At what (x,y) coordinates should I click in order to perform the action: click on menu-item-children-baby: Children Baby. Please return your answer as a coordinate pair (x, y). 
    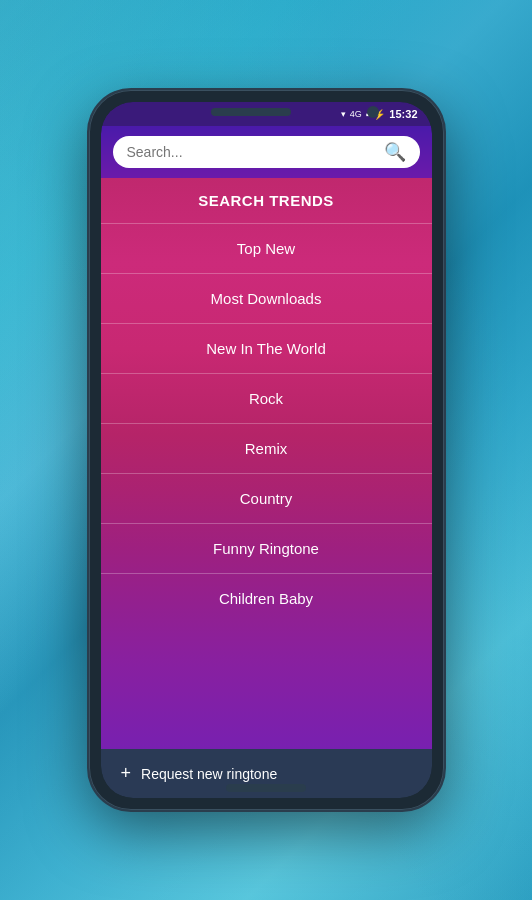
    Looking at the image, I should click on (266, 598).